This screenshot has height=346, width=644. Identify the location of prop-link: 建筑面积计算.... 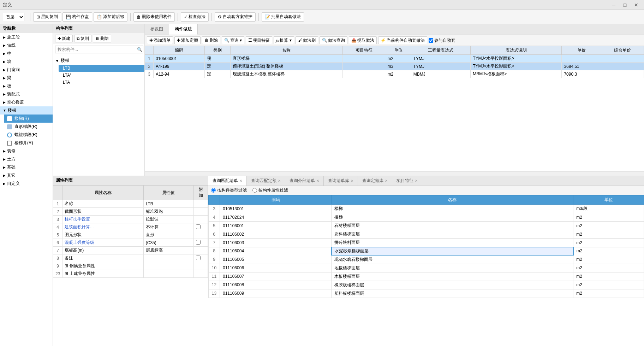
(79, 227).